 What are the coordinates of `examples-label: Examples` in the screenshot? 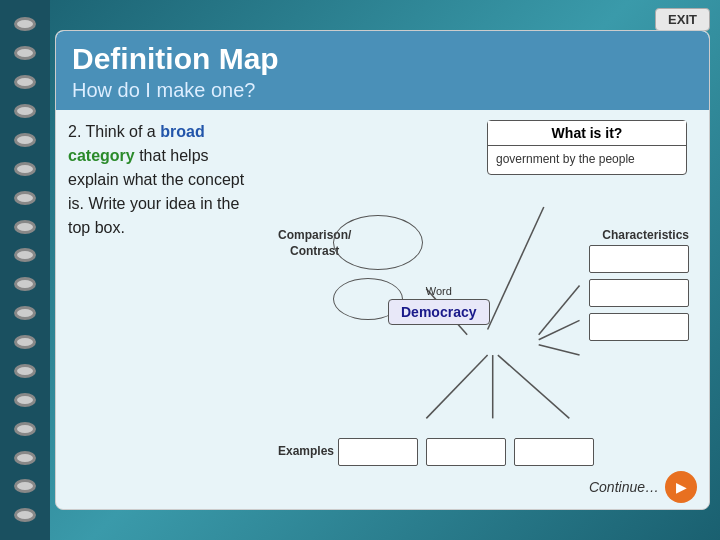 It's located at (306, 451).